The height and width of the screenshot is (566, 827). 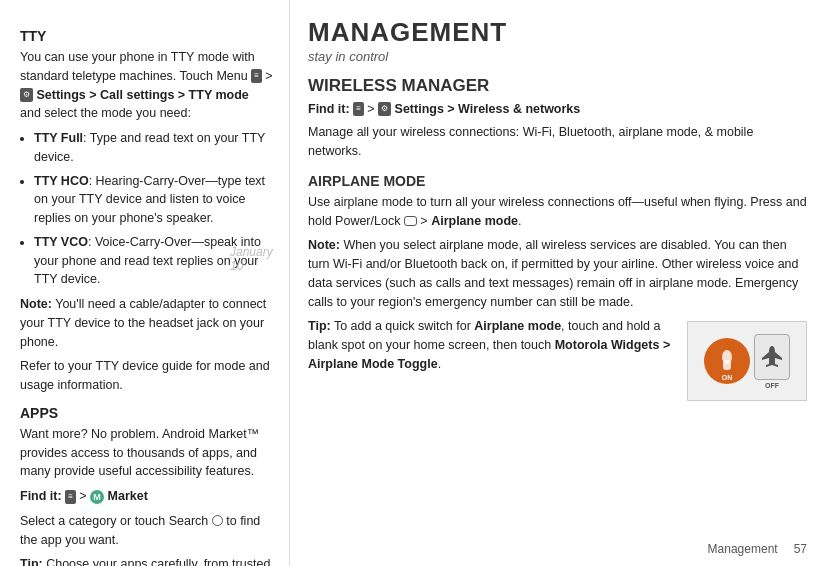 What do you see at coordinates (772, 386) in the screenshot?
I see `off-label-text: OFF` at bounding box center [772, 386].